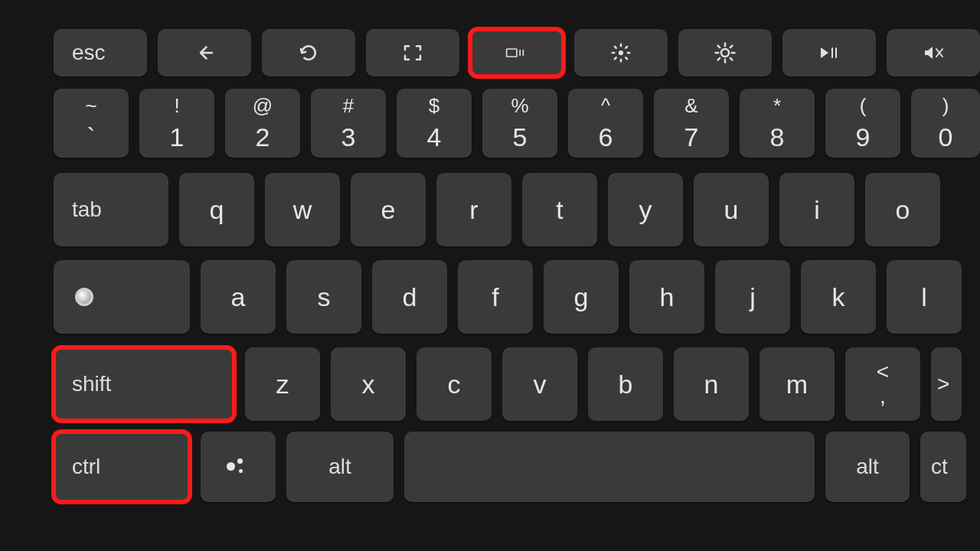 The image size is (980, 551). I want to click on key-t: t, so click(560, 210).